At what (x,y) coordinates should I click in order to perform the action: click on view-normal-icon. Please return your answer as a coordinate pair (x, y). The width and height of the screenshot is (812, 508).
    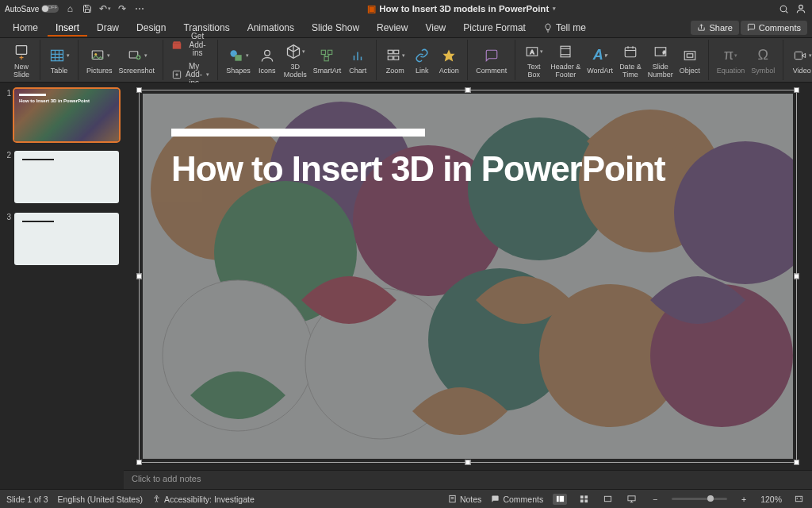
    Looking at the image, I should click on (560, 499).